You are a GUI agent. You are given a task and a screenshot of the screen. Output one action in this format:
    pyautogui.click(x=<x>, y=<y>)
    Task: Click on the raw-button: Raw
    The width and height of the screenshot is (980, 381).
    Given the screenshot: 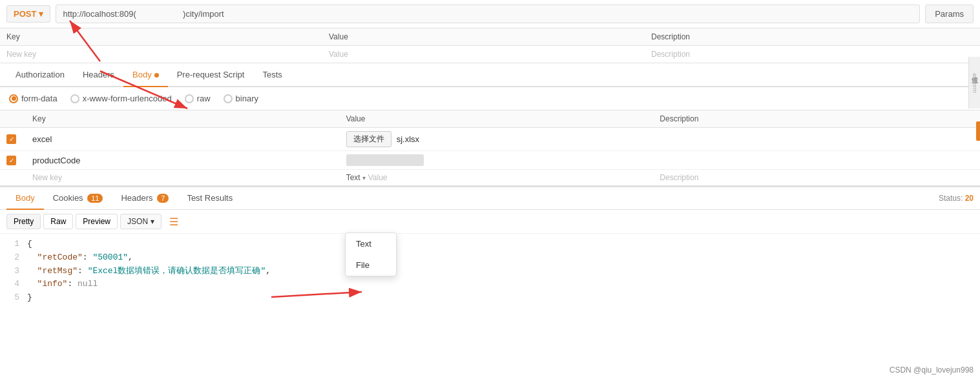 What is the action you would take?
    pyautogui.click(x=58, y=221)
    